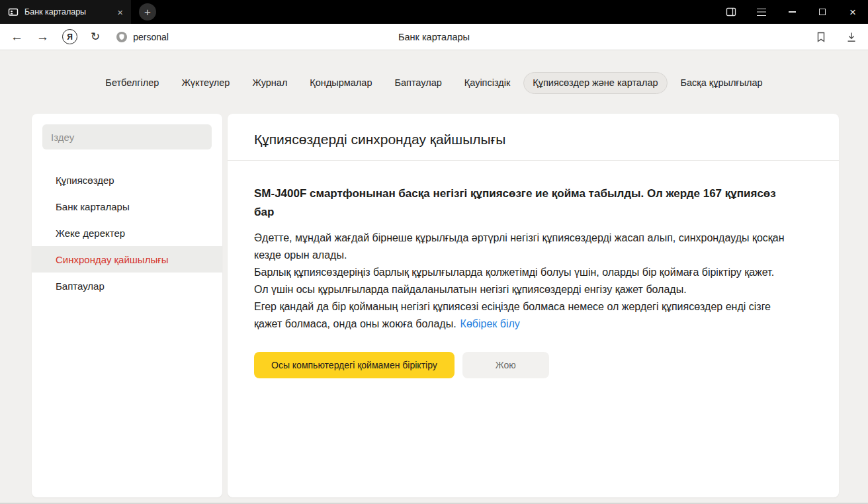 The height and width of the screenshot is (504, 868). I want to click on forward-icon: →, so click(42, 37).